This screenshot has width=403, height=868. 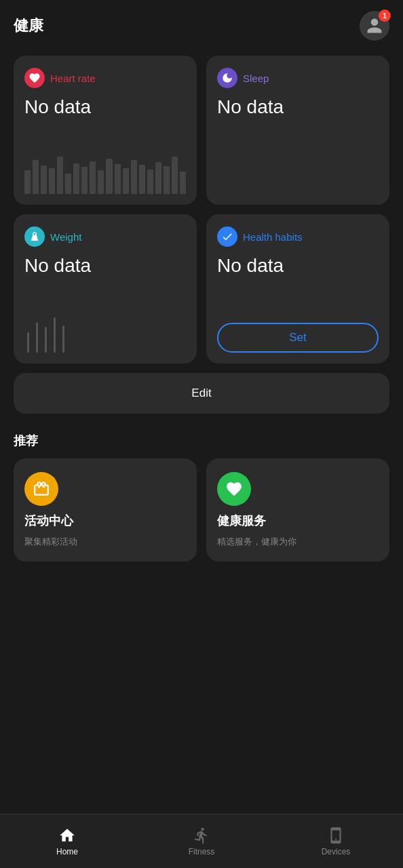 What do you see at coordinates (298, 510) in the screenshot?
I see `health-service-card: 健康服务 精选服务，健康为你` at bounding box center [298, 510].